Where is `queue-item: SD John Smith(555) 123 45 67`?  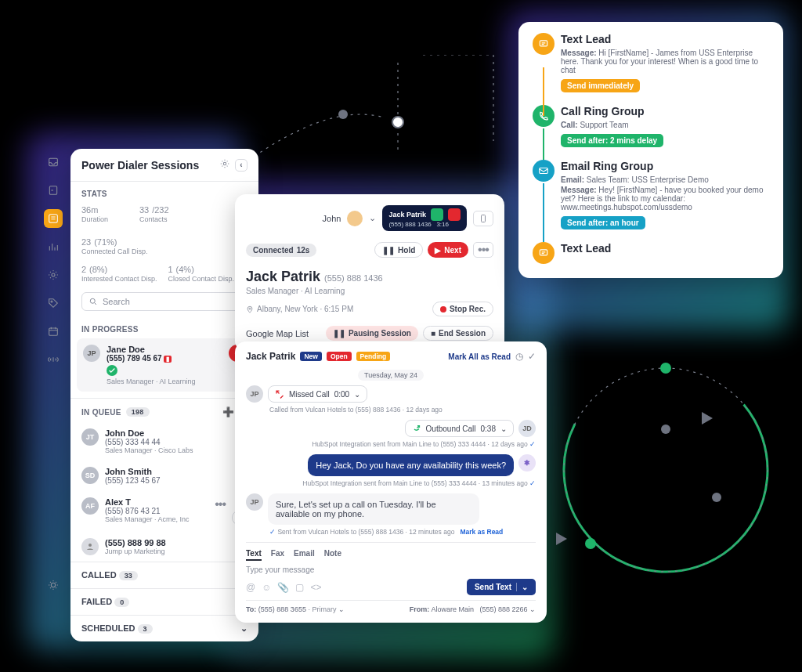 queue-item: SD John Smith(555) 123 45 67 is located at coordinates (164, 476).